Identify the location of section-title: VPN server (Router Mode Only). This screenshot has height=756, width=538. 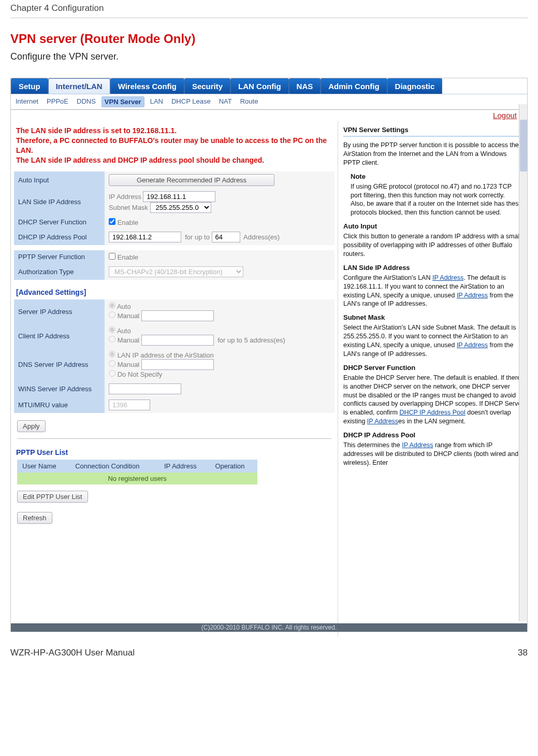
(269, 39).